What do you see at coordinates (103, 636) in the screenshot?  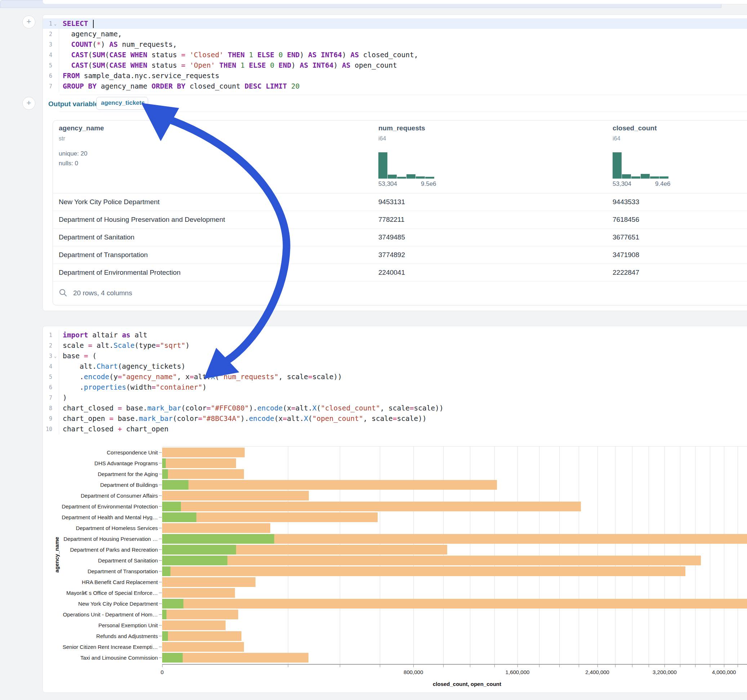 I see `y-axis-label: Refunds and Adjustments` at bounding box center [103, 636].